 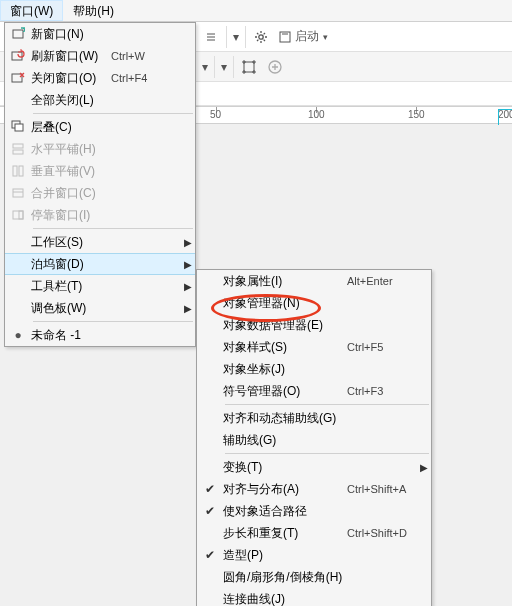 What do you see at coordinates (100, 264) in the screenshot?
I see `menuitem-dockers: 泊坞窗(D)▶` at bounding box center [100, 264].